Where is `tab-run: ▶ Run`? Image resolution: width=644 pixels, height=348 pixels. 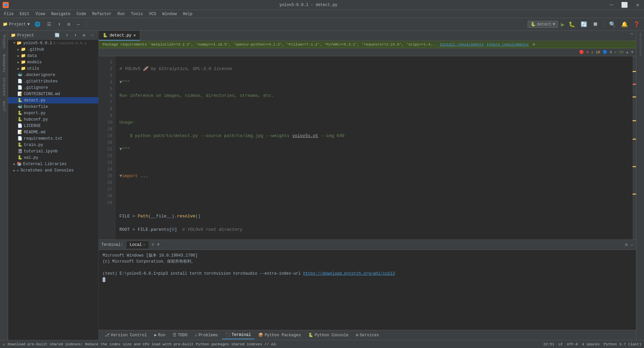 tab-run: ▶ Run is located at coordinates (160, 335).